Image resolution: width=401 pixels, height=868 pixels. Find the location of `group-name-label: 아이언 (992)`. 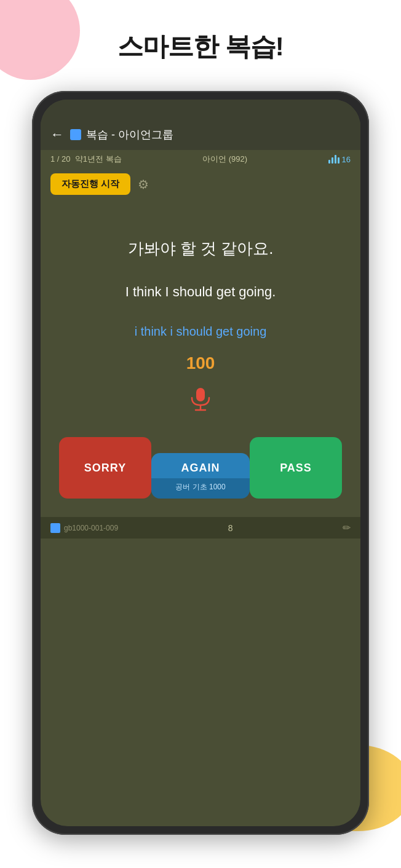

group-name-label: 아이언 (992) is located at coordinates (225, 159).